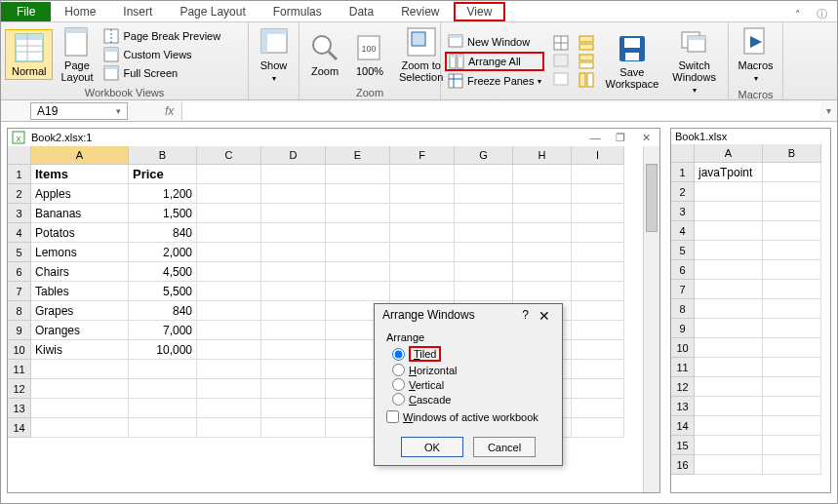 Image resolution: width=838 pixels, height=504 pixels. What do you see at coordinates (525, 316) in the screenshot?
I see `dialog-help-button: ?` at bounding box center [525, 316].